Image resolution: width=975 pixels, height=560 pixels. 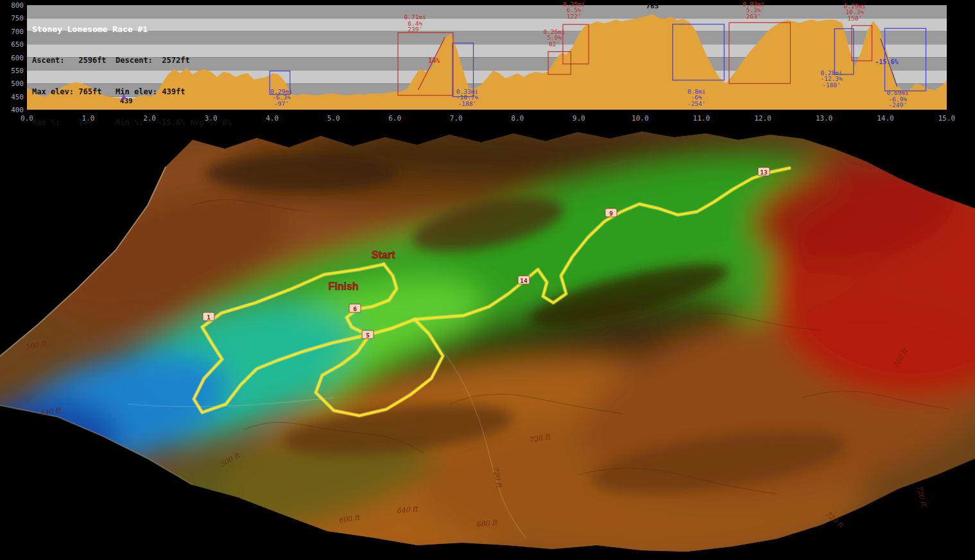 What do you see at coordinates (886, 62) in the screenshot?
I see `descent-gradient-label: -15.6%` at bounding box center [886, 62].